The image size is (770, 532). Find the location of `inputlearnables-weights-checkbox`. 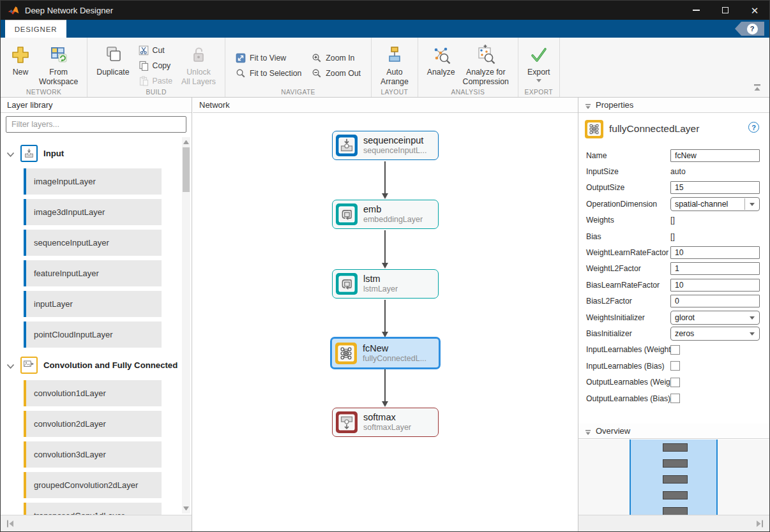

inputlearnables-weights-checkbox is located at coordinates (676, 350).